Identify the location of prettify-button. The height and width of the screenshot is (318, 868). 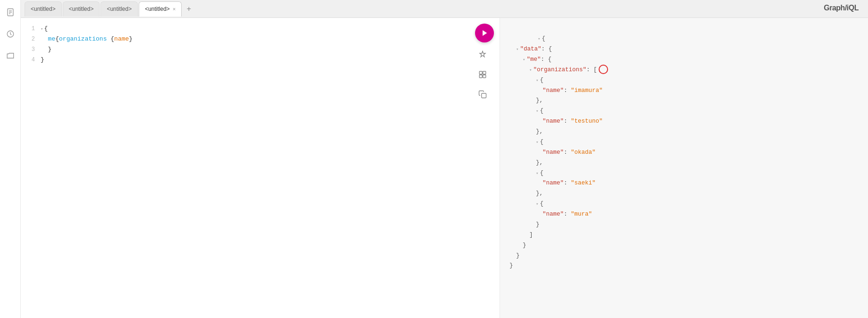
(483, 55).